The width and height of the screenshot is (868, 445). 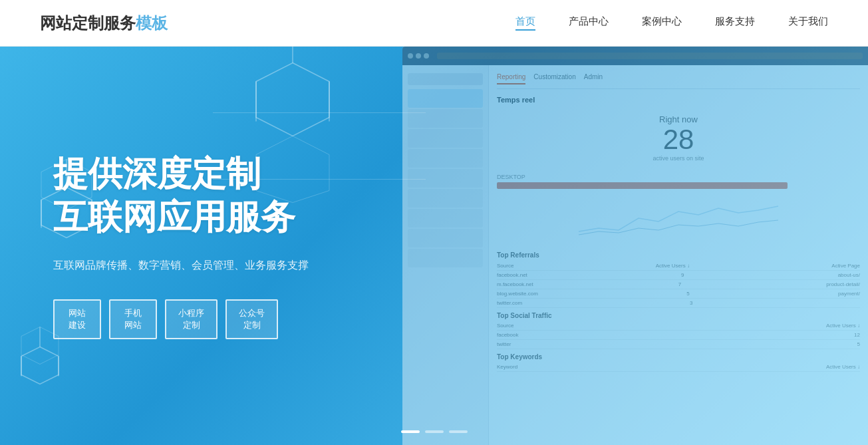 What do you see at coordinates (251, 319) in the screenshot?
I see `btn-wechat: 公众号定制` at bounding box center [251, 319].